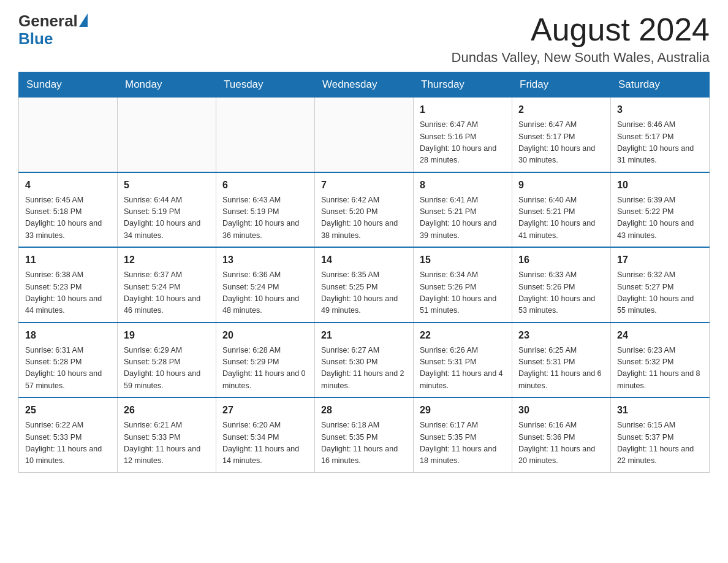  What do you see at coordinates (265, 185) in the screenshot?
I see `day-number: 6` at bounding box center [265, 185].